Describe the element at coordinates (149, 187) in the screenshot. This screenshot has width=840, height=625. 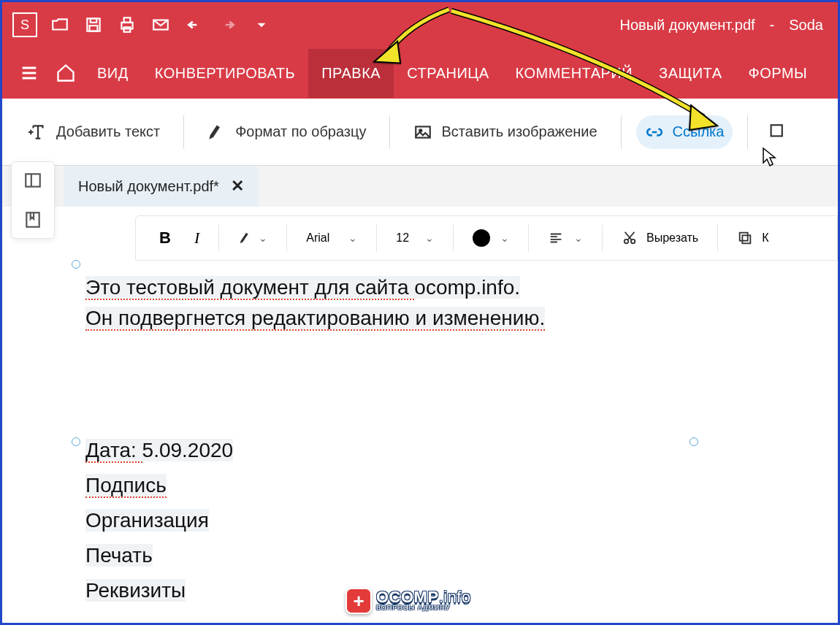
I see `document-tab-label: Новый документ.pdf*` at that location.